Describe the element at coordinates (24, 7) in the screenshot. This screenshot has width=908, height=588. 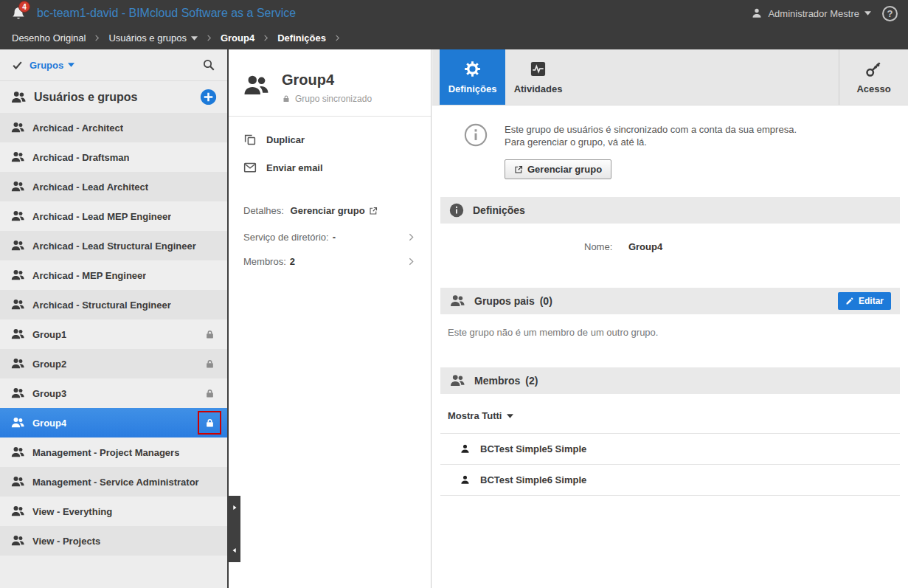
I see `notification-count-badge: 4` at that location.